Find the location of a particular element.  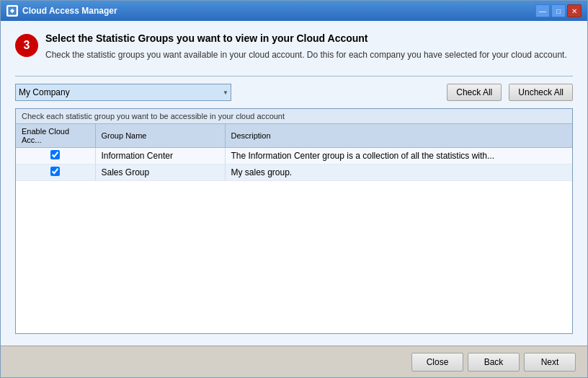

close-dialog-button: Close is located at coordinates (437, 362).